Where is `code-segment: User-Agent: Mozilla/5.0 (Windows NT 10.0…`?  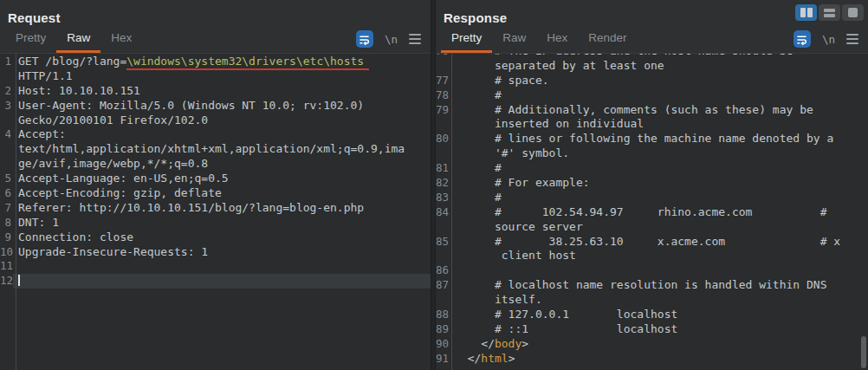 code-segment: User-Agent: Mozilla/5.0 (Windows NT 10.0… is located at coordinates (191, 106).